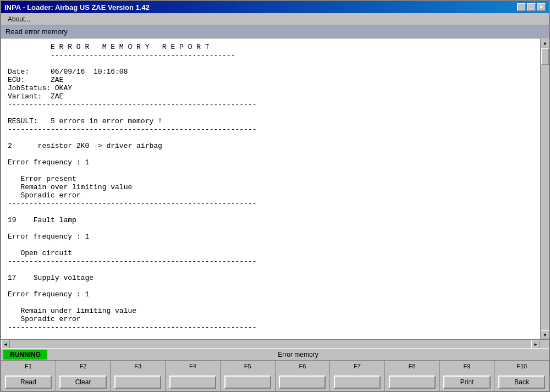  Describe the element at coordinates (303, 376) in the screenshot. I see `fkey-group-f6: F6` at that location.